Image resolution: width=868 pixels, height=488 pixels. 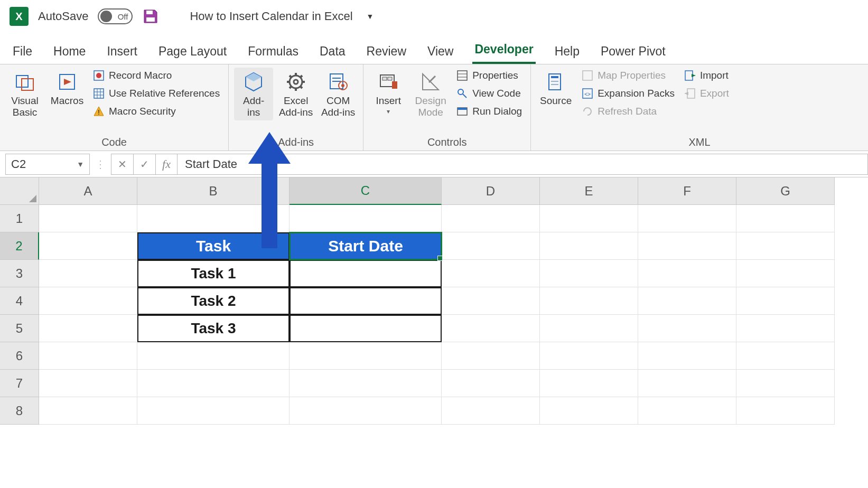 What do you see at coordinates (491, 329) in the screenshot?
I see `cell-d5` at bounding box center [491, 329].